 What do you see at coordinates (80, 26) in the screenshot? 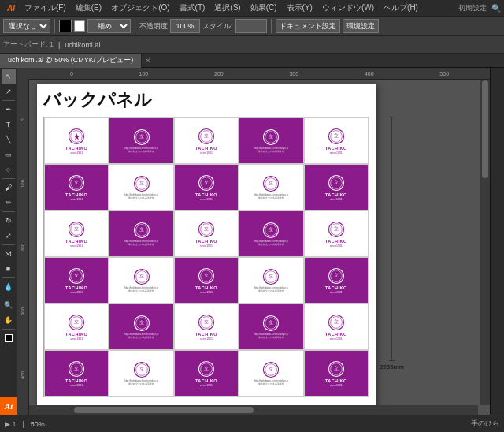
I see `stroke-color-swatch` at bounding box center [80, 26].